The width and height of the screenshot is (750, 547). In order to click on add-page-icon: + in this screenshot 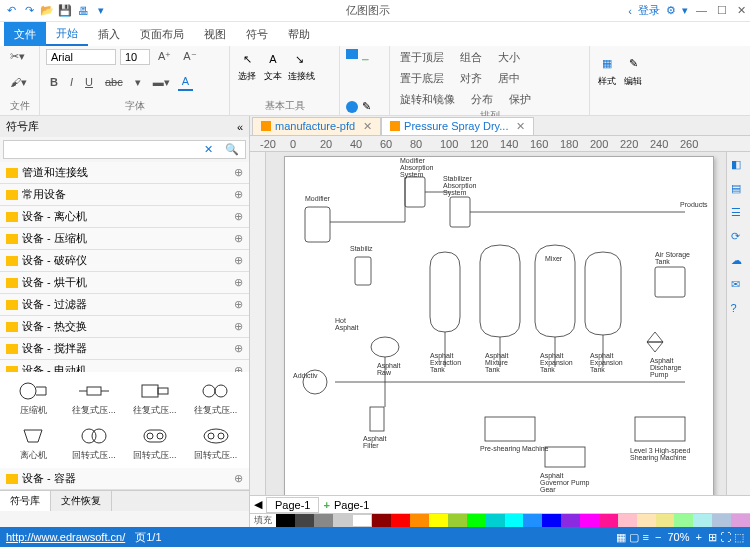, I will do `click(326, 505)`.